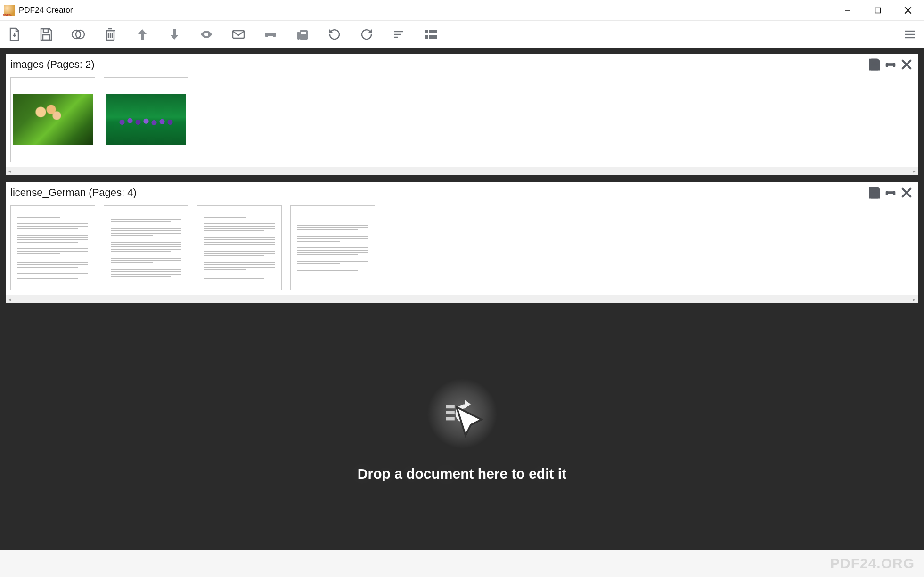  I want to click on document-title: license_German (Pages: 4), so click(74, 193).